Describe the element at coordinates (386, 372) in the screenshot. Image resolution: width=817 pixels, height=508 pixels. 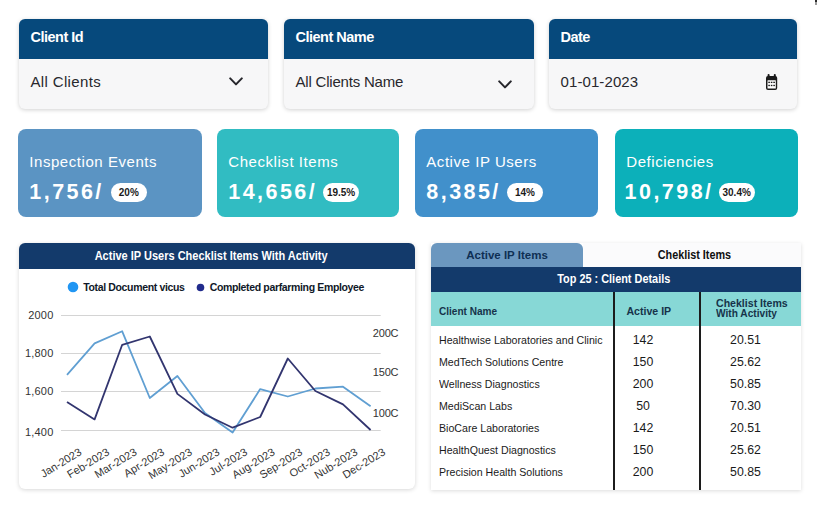
I see `svg-text: 150C` at that location.